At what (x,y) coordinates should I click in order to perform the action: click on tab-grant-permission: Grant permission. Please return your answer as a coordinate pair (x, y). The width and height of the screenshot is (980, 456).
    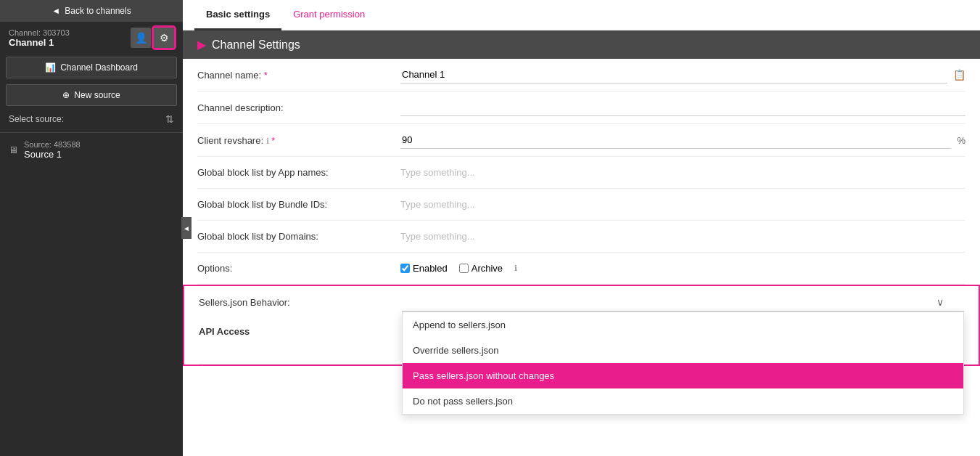
    Looking at the image, I should click on (329, 15).